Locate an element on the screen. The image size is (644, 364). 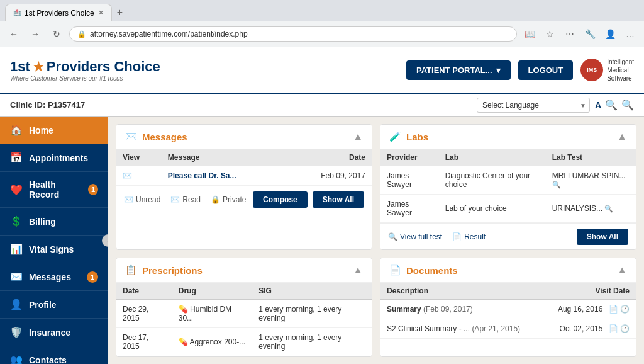
result-link: 📄 Result is located at coordinates (469, 237).